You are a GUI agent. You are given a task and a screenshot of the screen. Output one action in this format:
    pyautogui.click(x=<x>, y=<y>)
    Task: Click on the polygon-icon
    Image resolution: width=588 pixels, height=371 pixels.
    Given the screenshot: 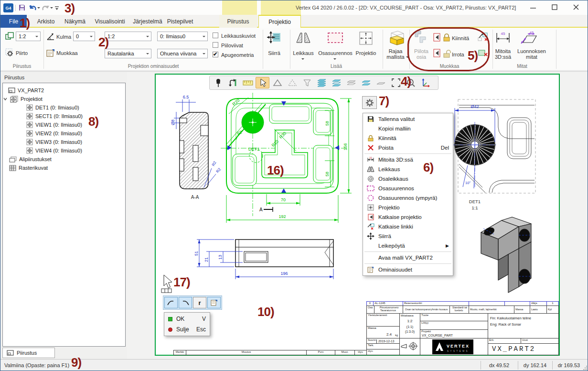 What is the action you would take?
    pyautogui.click(x=277, y=83)
    